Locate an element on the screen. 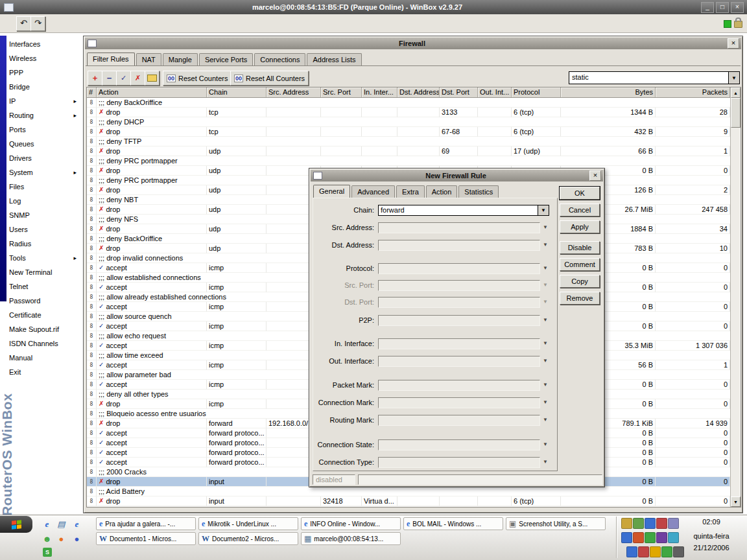 The width and height of the screenshot is (747, 560). rule-row: 8✗dropinput32418Virtua d...6 (tcp)0 B0 is located at coordinates (409, 502).